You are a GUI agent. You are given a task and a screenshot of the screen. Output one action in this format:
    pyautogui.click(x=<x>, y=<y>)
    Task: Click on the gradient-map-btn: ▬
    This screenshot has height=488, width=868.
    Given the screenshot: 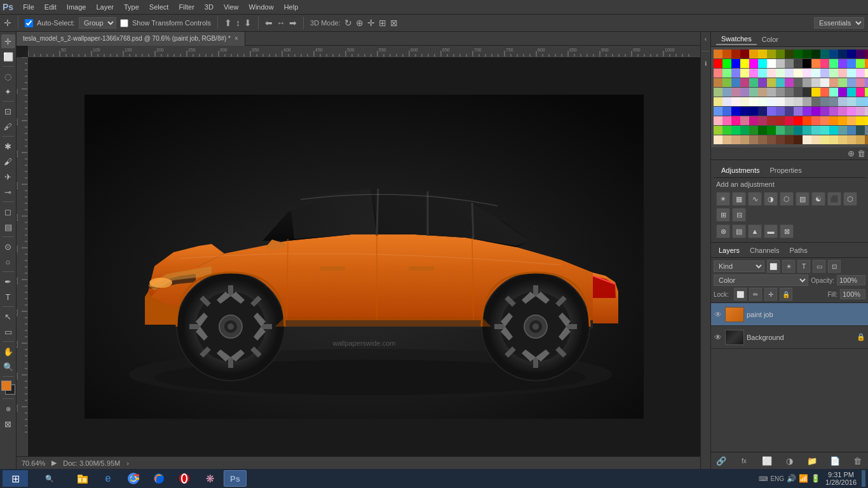 What is the action you would take?
    pyautogui.click(x=771, y=231)
    